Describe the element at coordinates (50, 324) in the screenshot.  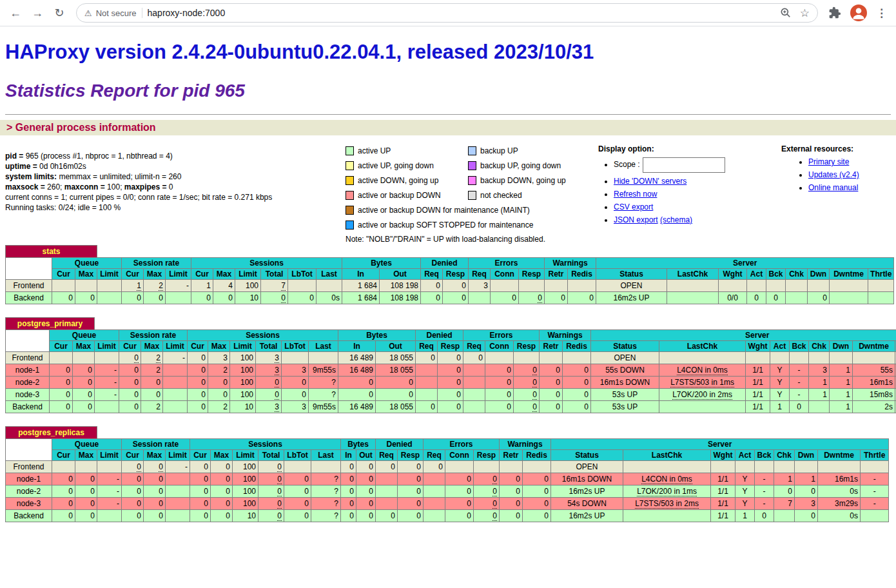
I see `proxy-name-link: postgres_primary` at that location.